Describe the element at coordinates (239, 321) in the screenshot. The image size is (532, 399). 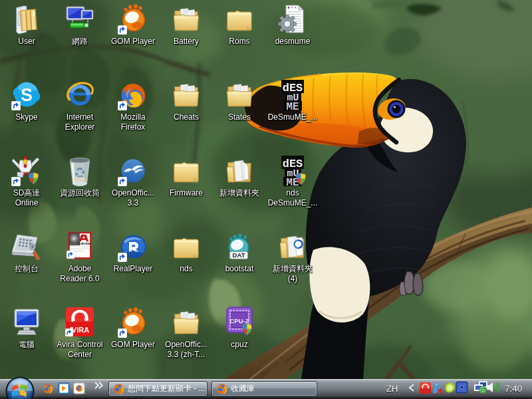
I see `svg-text: CPU-Z` at that location.